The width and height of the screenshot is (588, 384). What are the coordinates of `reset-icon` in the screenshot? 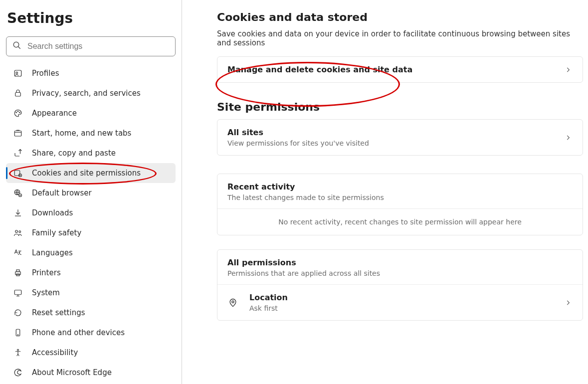 It's located at (18, 313).